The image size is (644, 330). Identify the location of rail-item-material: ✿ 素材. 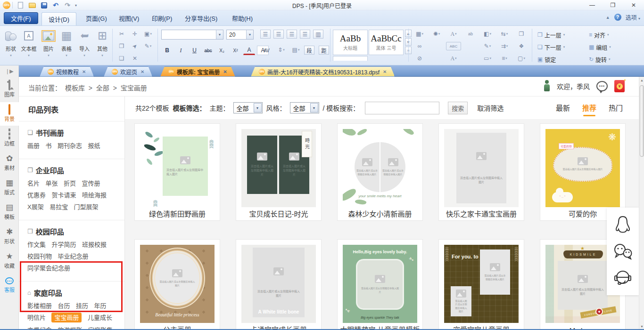
(9, 163).